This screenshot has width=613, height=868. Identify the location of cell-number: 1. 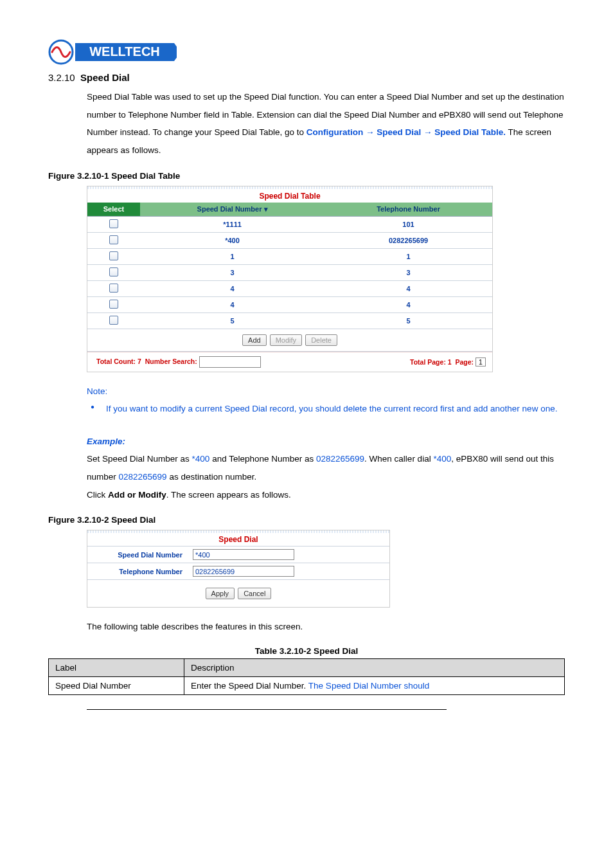
(233, 256).